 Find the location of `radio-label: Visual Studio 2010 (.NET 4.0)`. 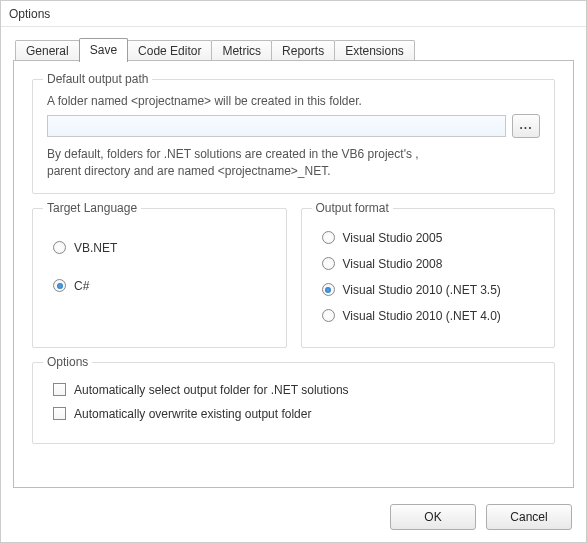

radio-label: Visual Studio 2010 (.NET 4.0) is located at coordinates (422, 316).